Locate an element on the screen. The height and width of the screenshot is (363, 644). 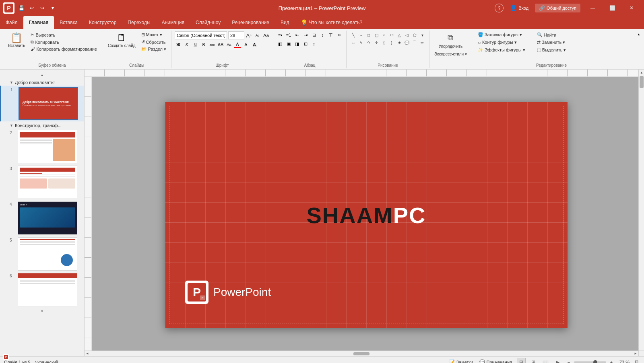
shape-dbl-arrow: ↔ is located at coordinates (353, 43).